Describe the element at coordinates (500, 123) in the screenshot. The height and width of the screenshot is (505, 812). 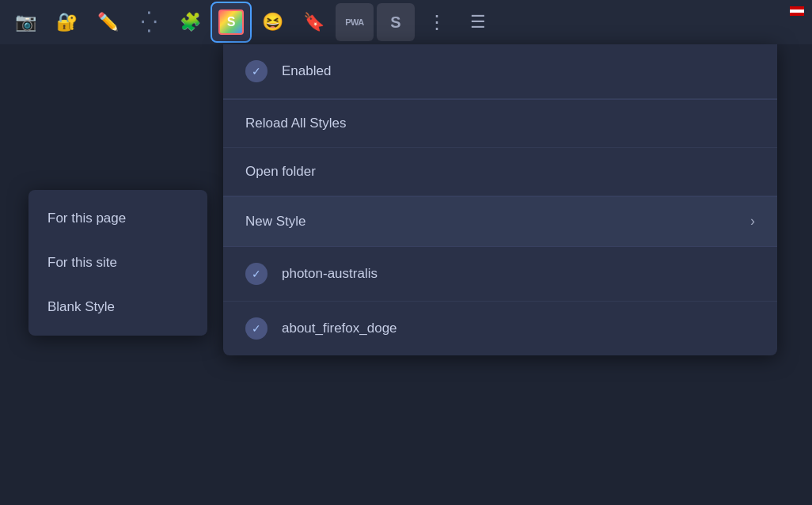
I see `reload-styles-label: Reload All Styles` at that location.